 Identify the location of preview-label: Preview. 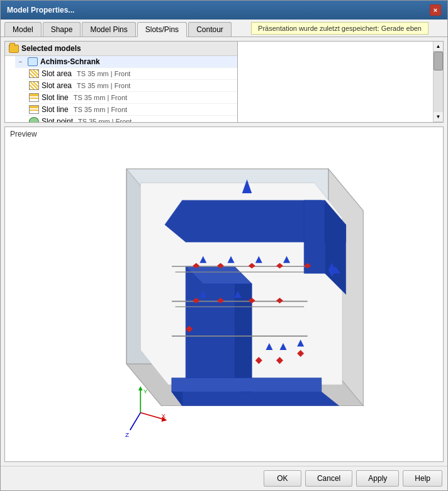
(24, 134).